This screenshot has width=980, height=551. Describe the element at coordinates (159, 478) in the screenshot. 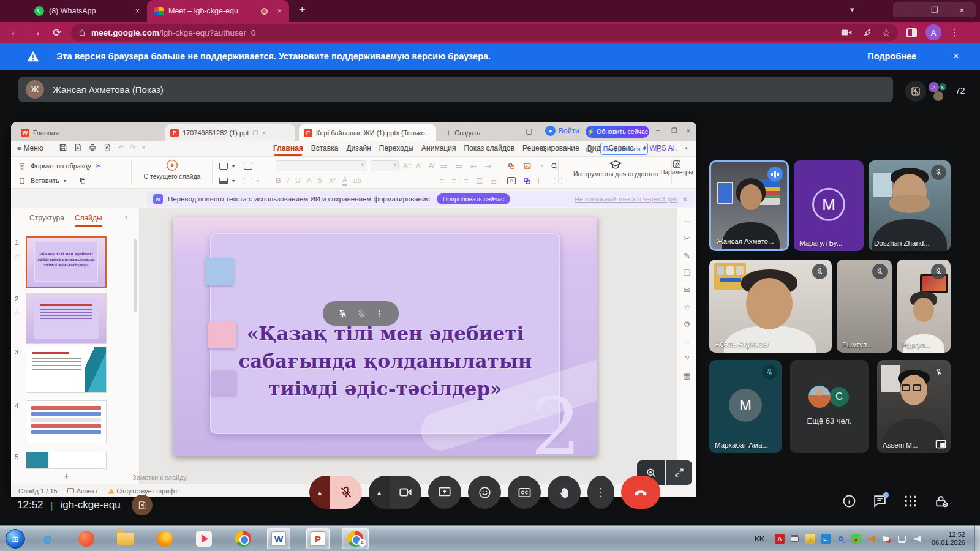

I see `slide-notes-label: Заметки к слайду` at that location.